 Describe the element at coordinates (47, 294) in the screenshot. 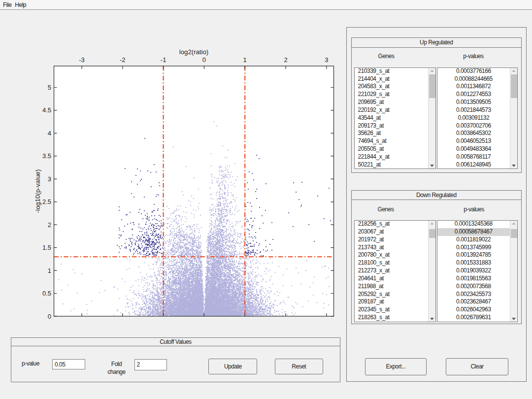

I see `svg-text: 0.5` at that location.